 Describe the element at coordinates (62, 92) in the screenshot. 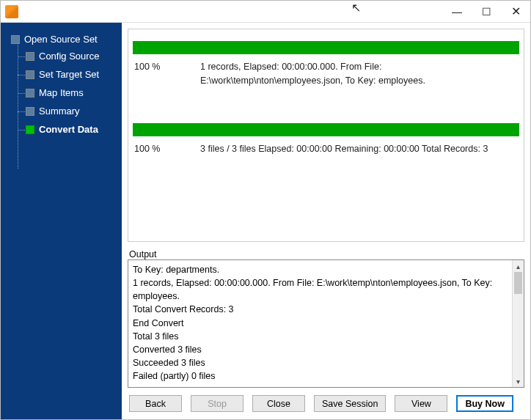

I see `sidebar-item-map-items: Map Items` at that location.